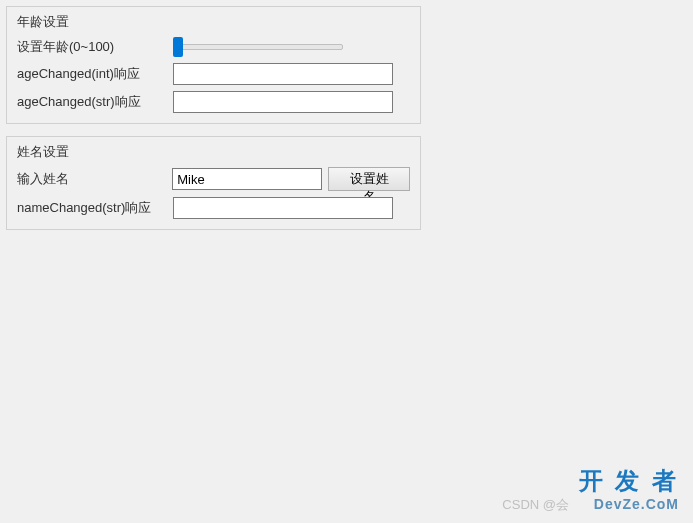 Image resolution: width=693 pixels, height=523 pixels. What do you see at coordinates (258, 47) in the screenshot?
I see `age-slider` at bounding box center [258, 47].